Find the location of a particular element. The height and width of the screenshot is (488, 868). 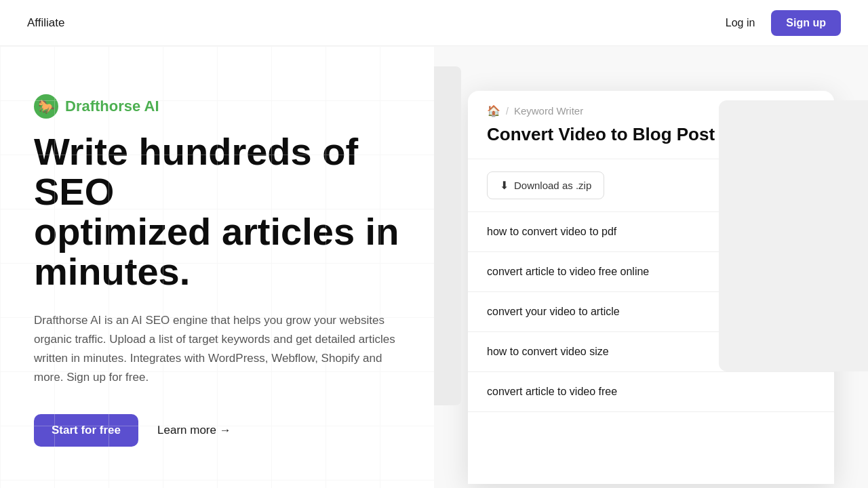

hero-description: Drafthorse AI is an AI SEO engine that h… is located at coordinates (217, 349).